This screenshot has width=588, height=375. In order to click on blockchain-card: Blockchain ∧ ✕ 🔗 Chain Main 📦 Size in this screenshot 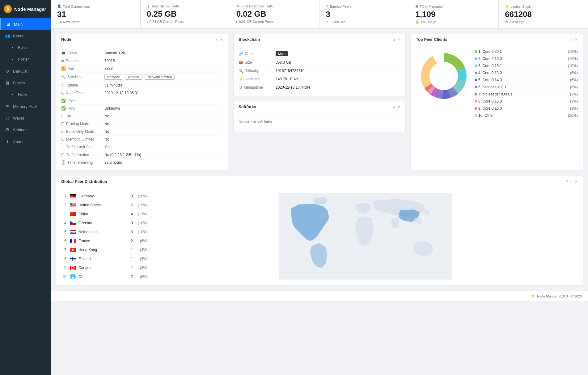, I will do `click(319, 65)`.